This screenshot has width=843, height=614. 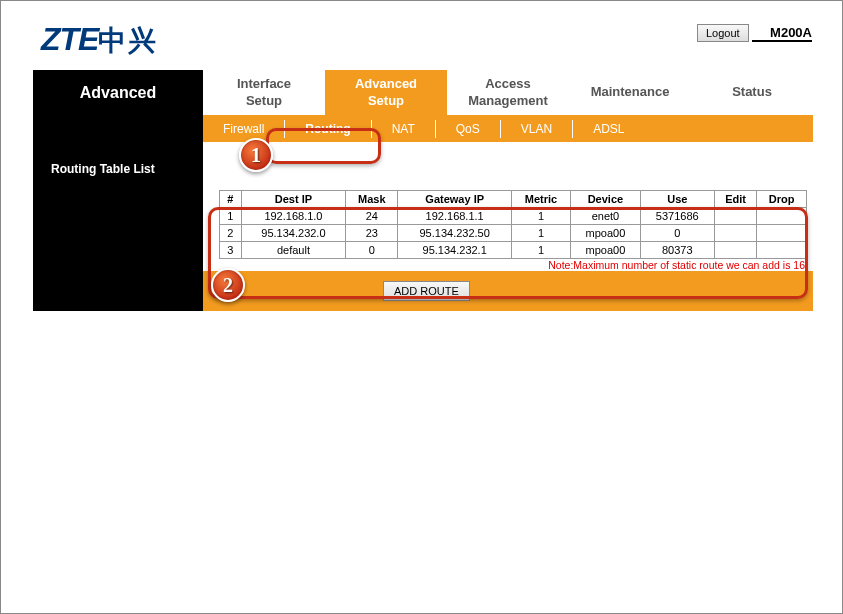 What do you see at coordinates (423, 169) in the screenshot?
I see `list-title-row: Routing Table List` at bounding box center [423, 169].